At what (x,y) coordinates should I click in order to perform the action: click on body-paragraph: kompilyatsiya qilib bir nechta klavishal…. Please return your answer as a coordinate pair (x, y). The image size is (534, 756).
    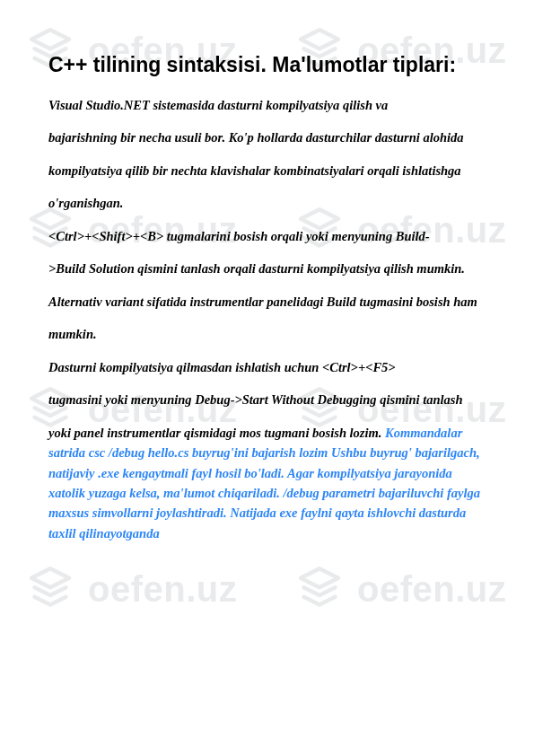
    Looking at the image, I should click on (267, 171).